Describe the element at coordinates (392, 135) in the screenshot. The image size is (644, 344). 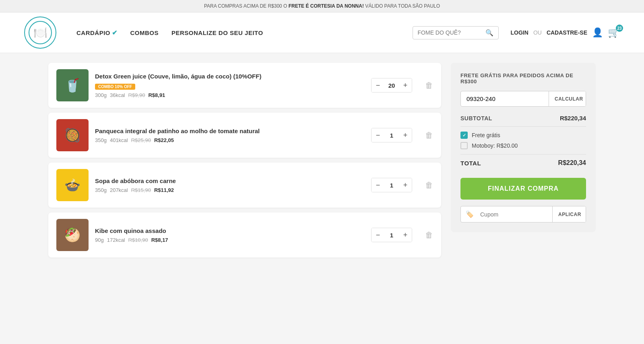
I see `qty-control-1: − 1 +` at that location.